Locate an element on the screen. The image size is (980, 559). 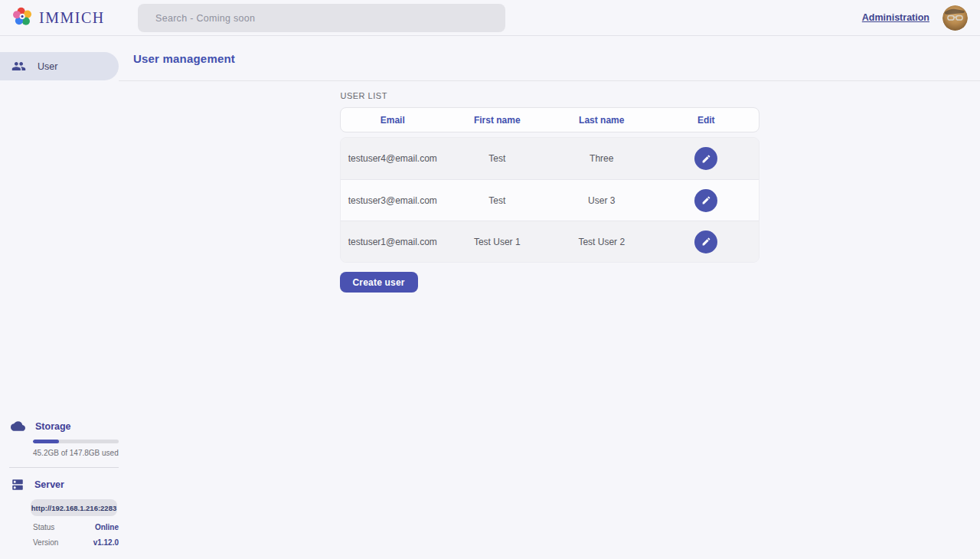
status-value: Online is located at coordinates (107, 527).